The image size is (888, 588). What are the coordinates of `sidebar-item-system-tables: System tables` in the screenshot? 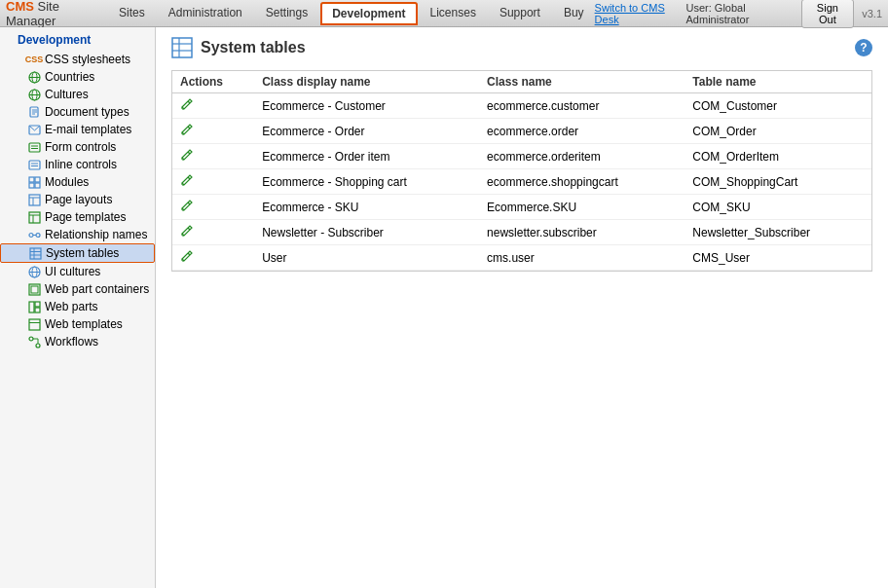 It's located at (78, 253).